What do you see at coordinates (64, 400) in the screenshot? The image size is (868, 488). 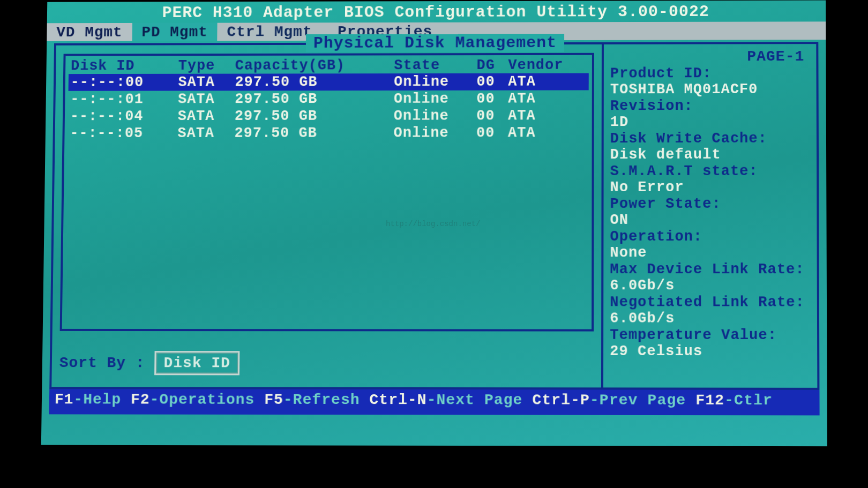 I see `f1-key: F1` at bounding box center [64, 400].